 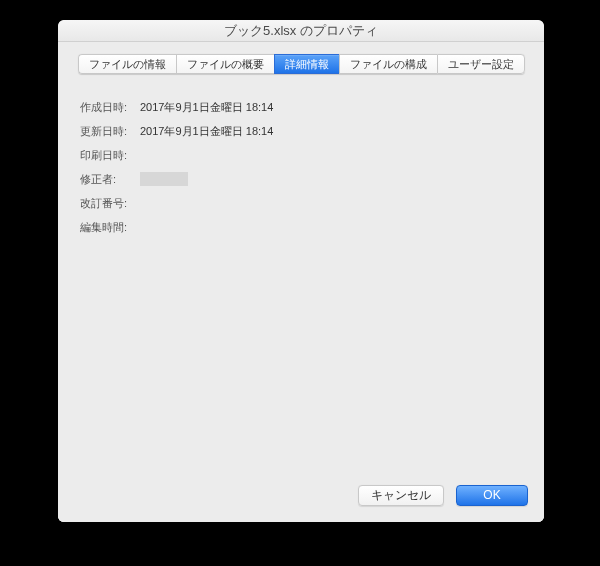 What do you see at coordinates (107, 132) in the screenshot?
I see `label-modified: 更新日時:` at bounding box center [107, 132].